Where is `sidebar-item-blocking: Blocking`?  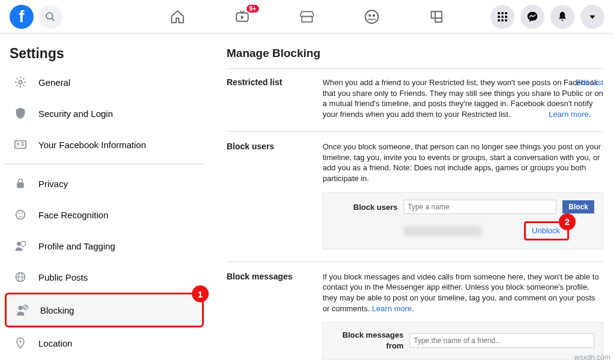 sidebar-item-blocking: Blocking is located at coordinates (104, 310).